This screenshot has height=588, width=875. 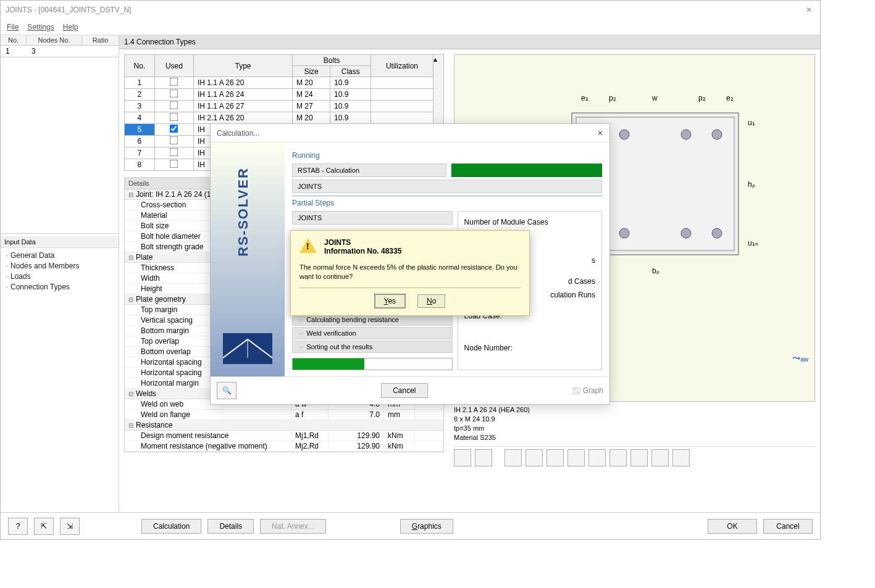 I want to click on table-row: 3IH 1.1 A 26 27M 2710.9, so click(x=279, y=106).